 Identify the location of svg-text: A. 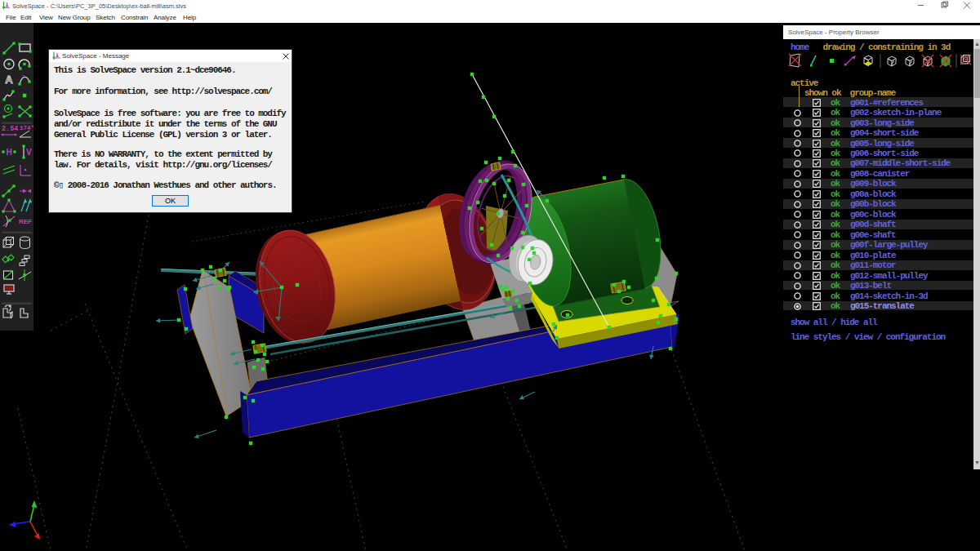
(9, 80).